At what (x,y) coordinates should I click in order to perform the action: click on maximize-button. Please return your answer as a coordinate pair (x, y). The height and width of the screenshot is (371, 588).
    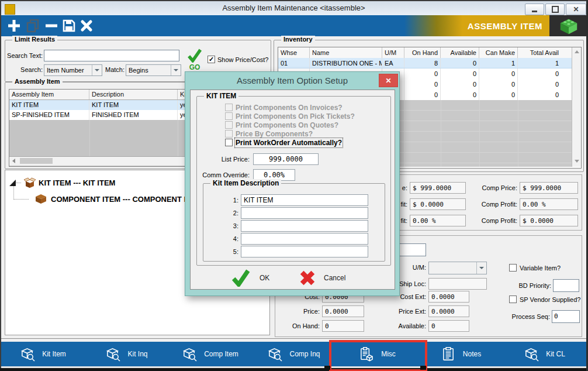
    Looking at the image, I should click on (555, 9).